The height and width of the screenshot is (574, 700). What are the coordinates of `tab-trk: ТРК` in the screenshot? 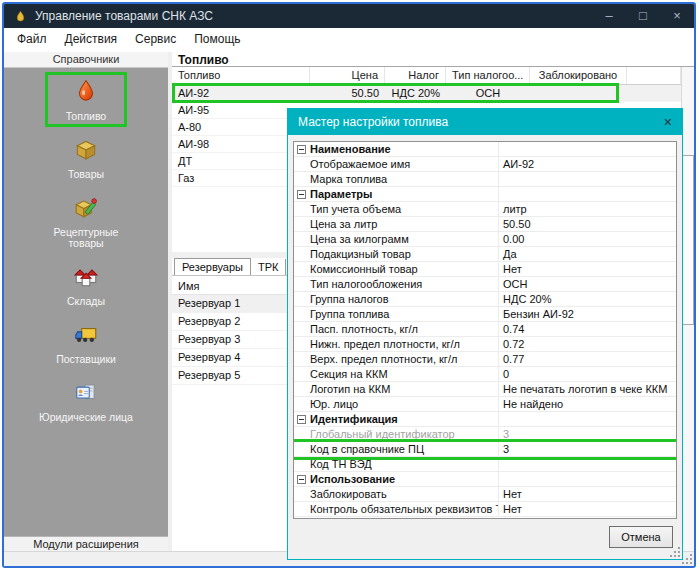 It's located at (268, 267).